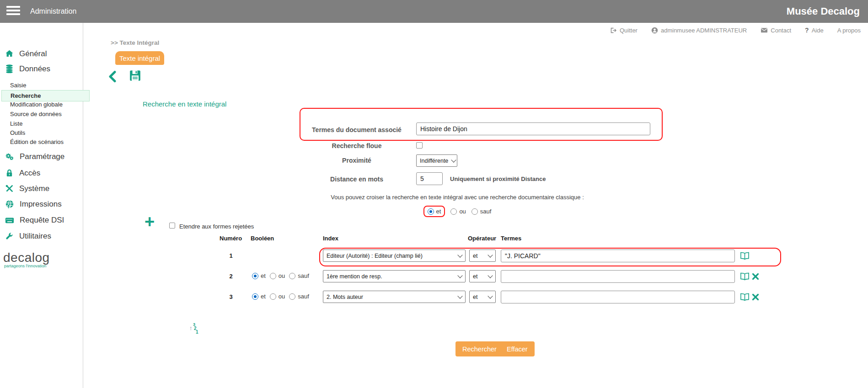 The height and width of the screenshot is (388, 868). What do you see at coordinates (28, 236) in the screenshot?
I see `sidebar-item-utilitaires: Utilitaires` at bounding box center [28, 236].